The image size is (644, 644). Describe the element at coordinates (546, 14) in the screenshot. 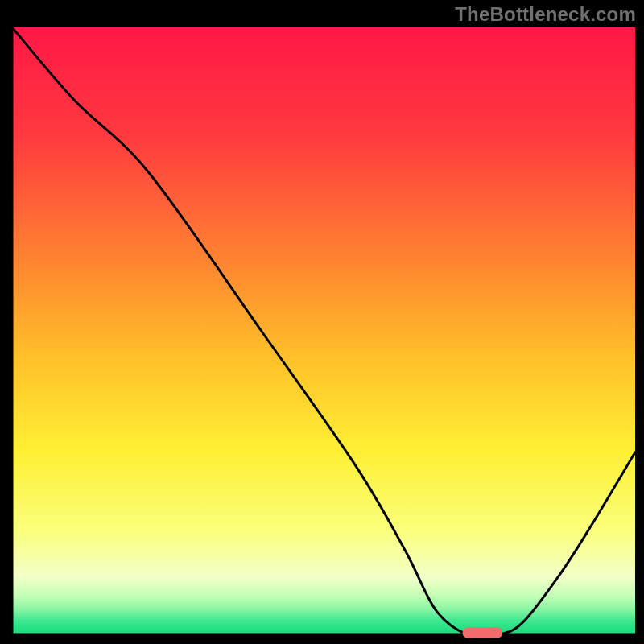

I see `watermark-text: TheBottleneck.com` at that location.